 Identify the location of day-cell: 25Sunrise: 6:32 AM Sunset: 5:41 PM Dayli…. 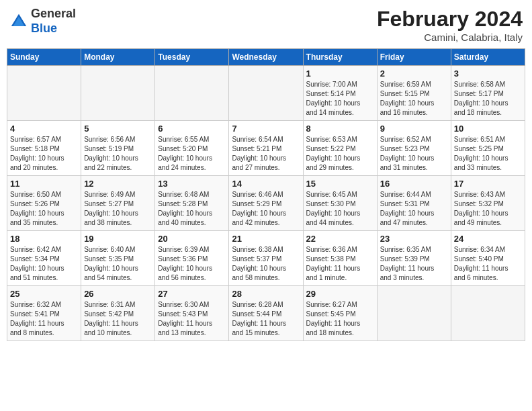
(44, 314).